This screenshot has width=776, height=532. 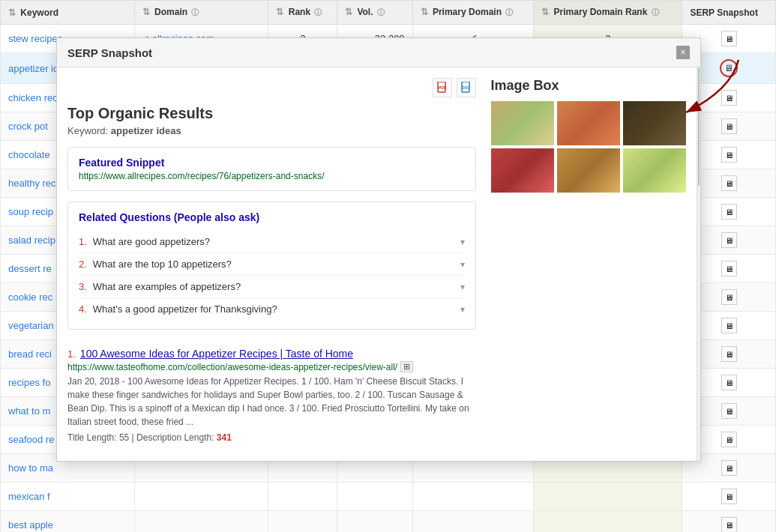 What do you see at coordinates (375, 522) in the screenshot?
I see `volume-cell` at bounding box center [375, 522].